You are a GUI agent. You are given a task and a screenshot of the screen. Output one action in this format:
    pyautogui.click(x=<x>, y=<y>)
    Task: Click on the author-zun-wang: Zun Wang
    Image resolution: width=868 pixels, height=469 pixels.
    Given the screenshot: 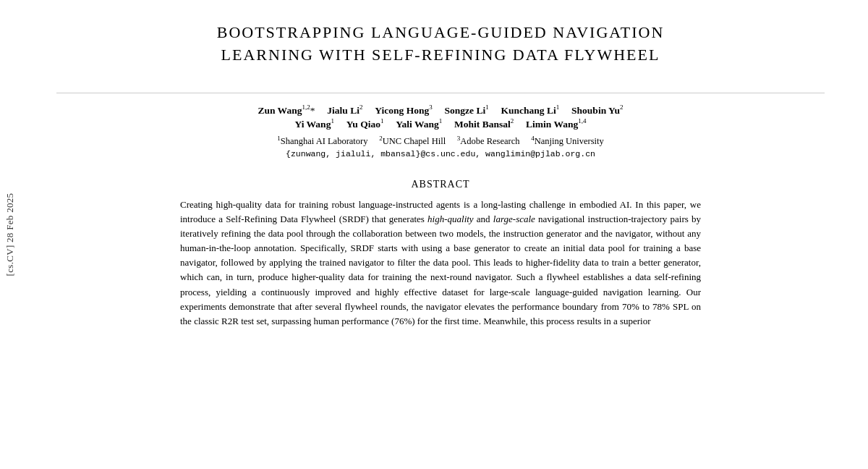 What is the action you would take?
    pyautogui.click(x=279, y=110)
    